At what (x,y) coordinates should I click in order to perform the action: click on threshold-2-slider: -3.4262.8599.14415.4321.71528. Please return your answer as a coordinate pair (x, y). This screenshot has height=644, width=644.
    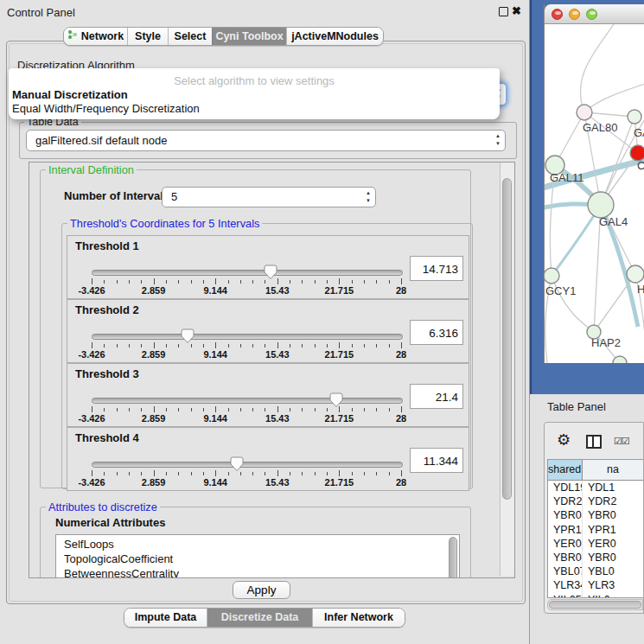
    Looking at the image, I should click on (246, 345).